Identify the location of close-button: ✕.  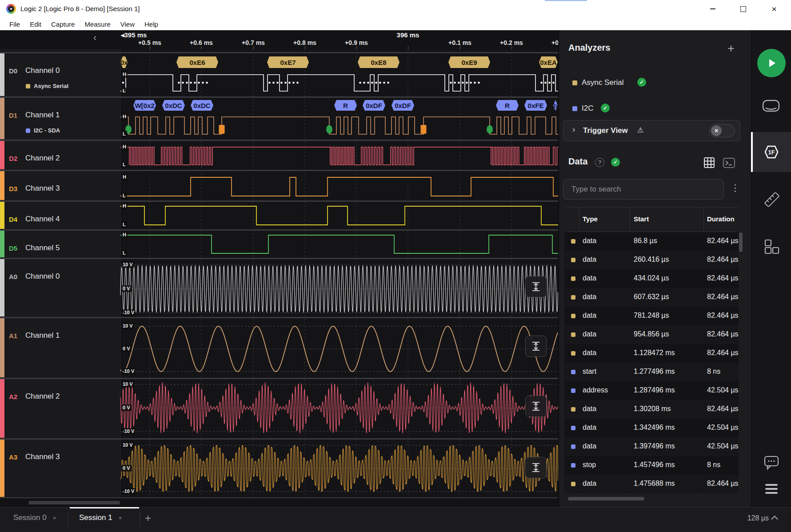
(774, 9).